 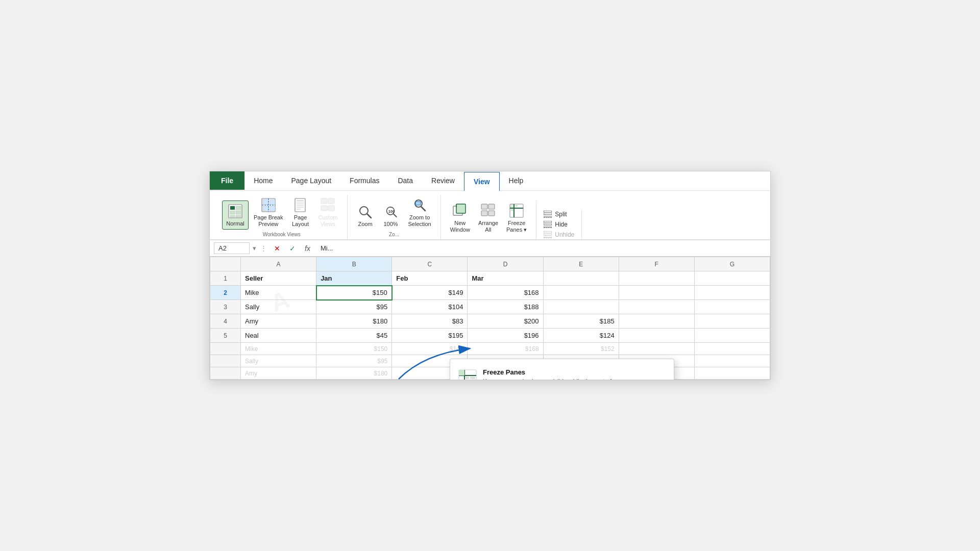 I want to click on col-header-b: B, so click(x=354, y=264).